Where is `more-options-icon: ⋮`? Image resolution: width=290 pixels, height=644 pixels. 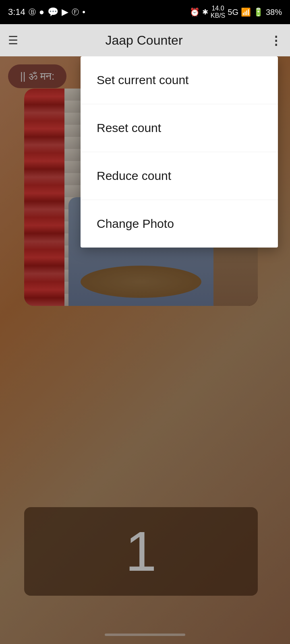
more-options-icon: ⋮ is located at coordinates (276, 40).